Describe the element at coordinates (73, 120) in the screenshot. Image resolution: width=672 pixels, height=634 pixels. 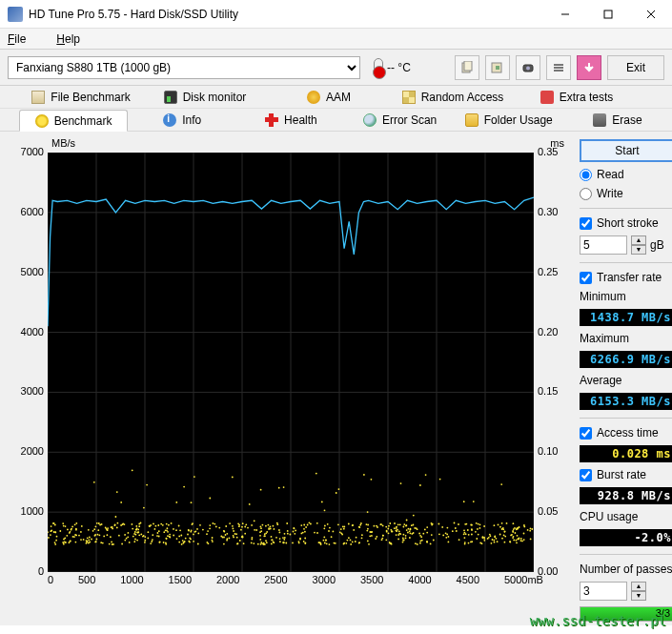
I see `tab-benchmark: Benchmark` at that location.